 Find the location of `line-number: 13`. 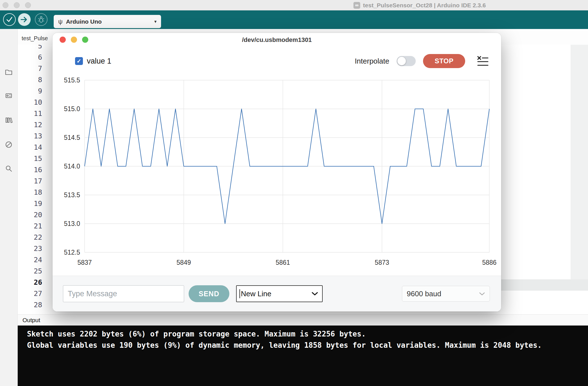

line-number: 13 is located at coordinates (30, 136).